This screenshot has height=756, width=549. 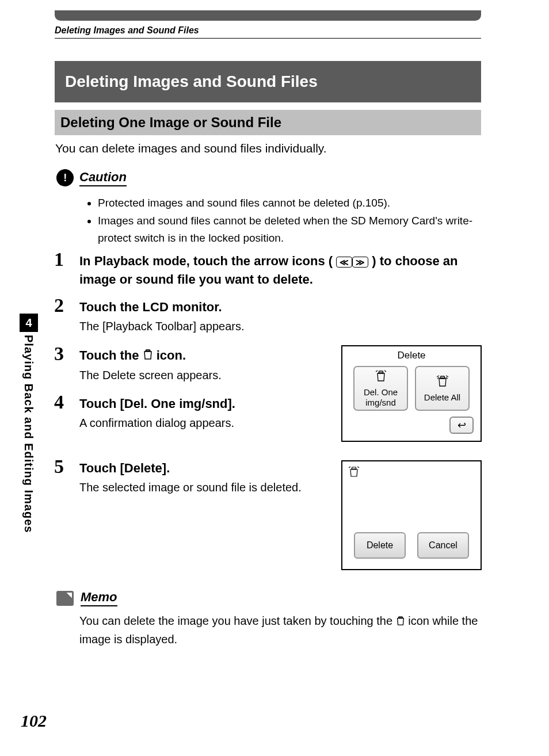 I want to click on page-number: 102, so click(x=33, y=721).